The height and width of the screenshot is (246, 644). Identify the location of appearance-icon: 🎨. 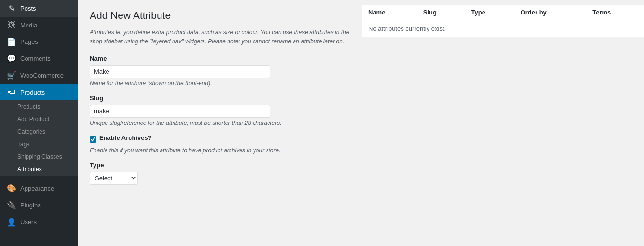
(12, 188).